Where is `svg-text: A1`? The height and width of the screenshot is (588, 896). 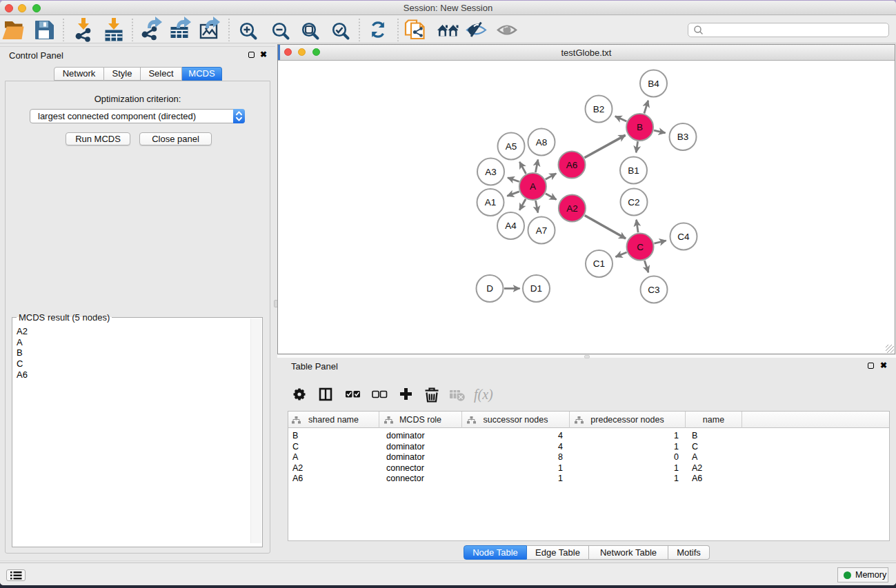
svg-text: A1 is located at coordinates (491, 203).